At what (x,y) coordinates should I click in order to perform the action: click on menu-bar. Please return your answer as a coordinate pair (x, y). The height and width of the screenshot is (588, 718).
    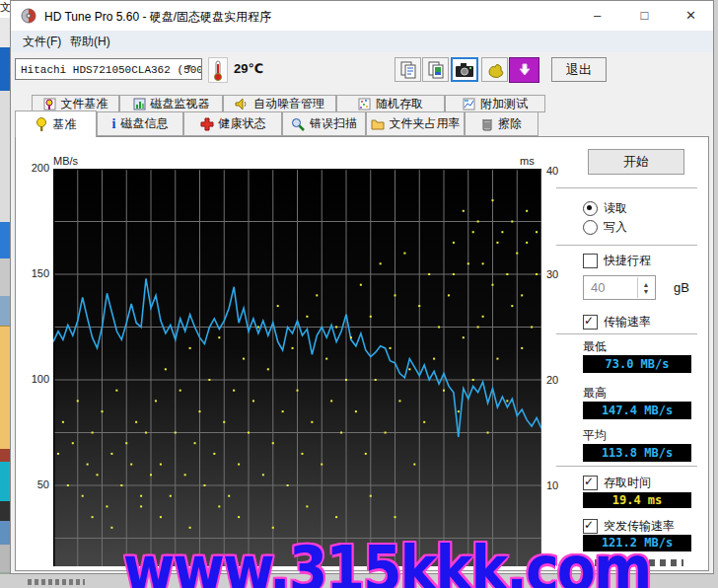
    Looking at the image, I should click on (362, 41).